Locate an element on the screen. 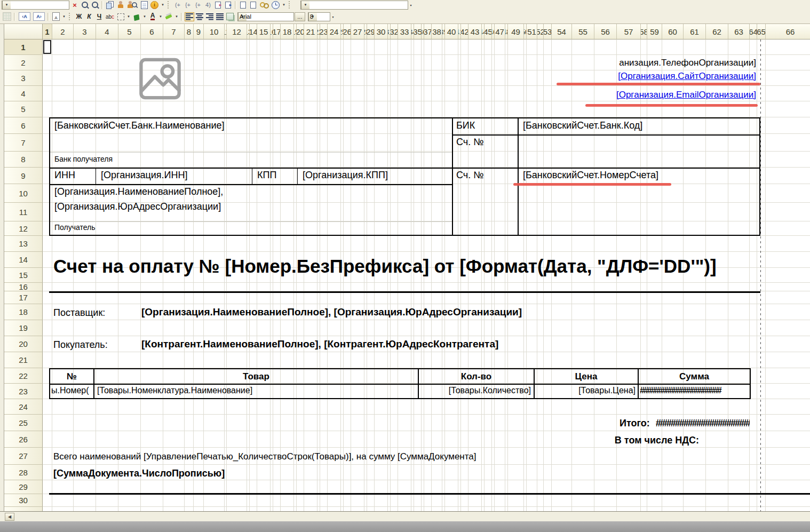  borders-menu-button: ▼ is located at coordinates (129, 17).